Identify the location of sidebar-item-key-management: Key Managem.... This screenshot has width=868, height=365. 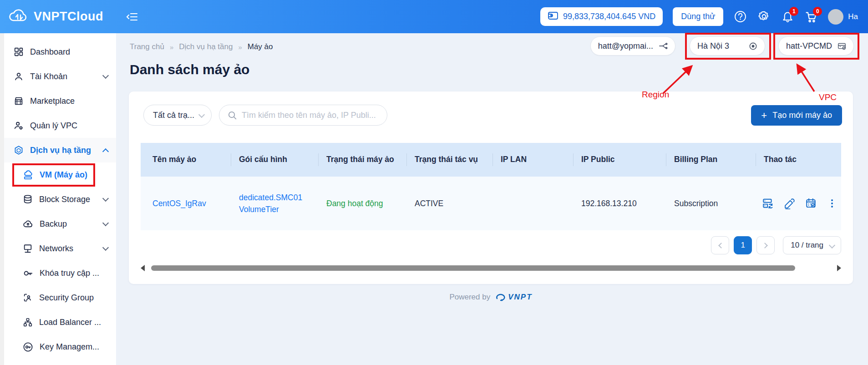
(58, 347).